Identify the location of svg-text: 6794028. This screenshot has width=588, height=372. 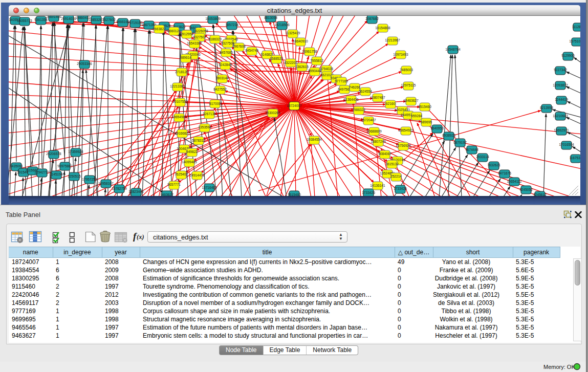
(326, 69).